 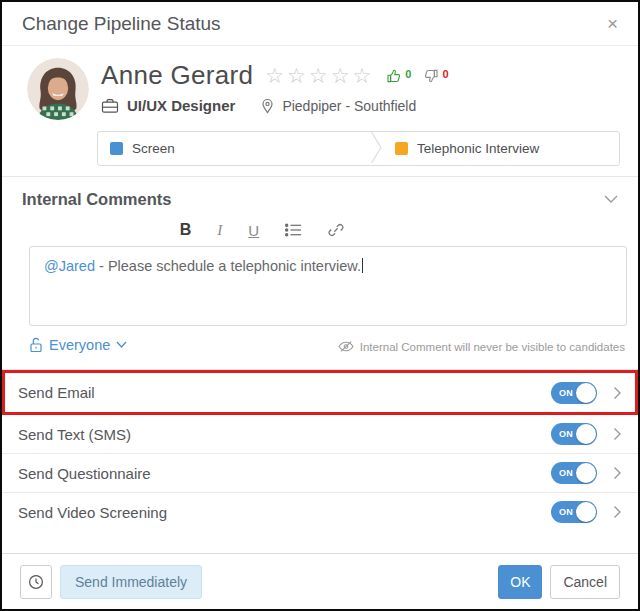 What do you see at coordinates (262, 230) in the screenshot?
I see `editor-toolbar: B I U` at bounding box center [262, 230].